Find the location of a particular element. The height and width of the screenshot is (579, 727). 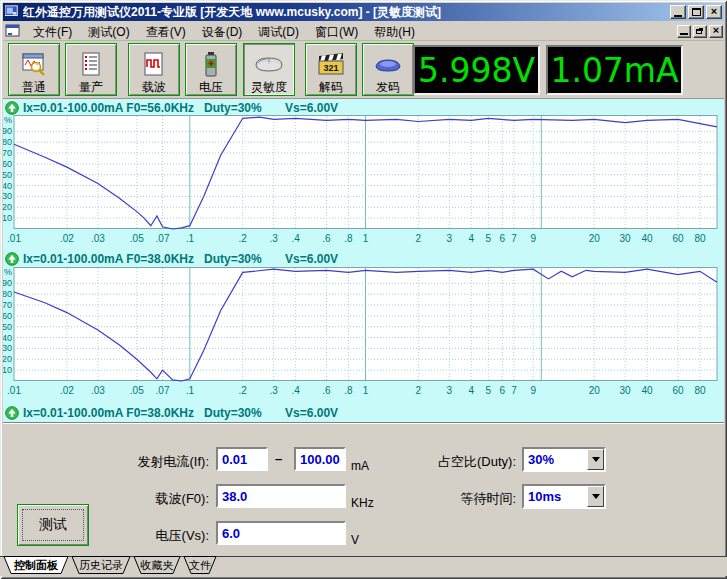

status-line-top: Ix=0.01-100.00mA F0=56.0KHz Duty=30% Vs=… is located at coordinates (172, 108).